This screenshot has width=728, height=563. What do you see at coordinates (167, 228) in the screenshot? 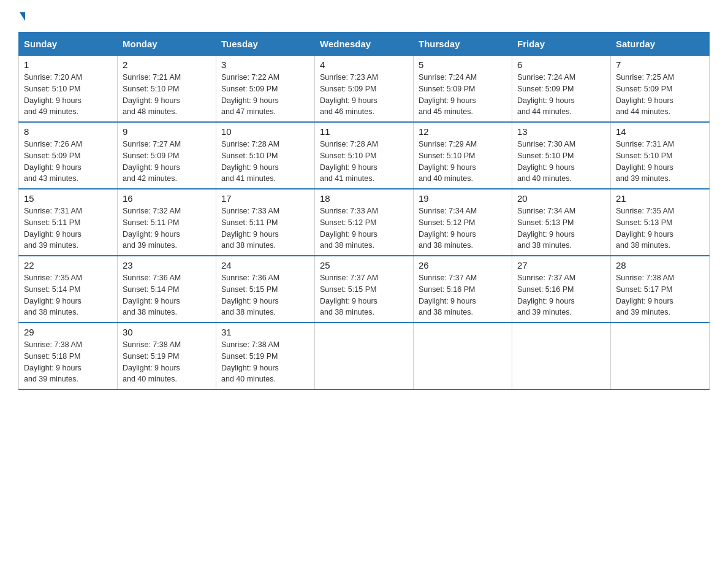
I see `day-info: Sunrise: 7:32 AMSunset: 5:11 PMDaylight:…` at bounding box center [167, 228].